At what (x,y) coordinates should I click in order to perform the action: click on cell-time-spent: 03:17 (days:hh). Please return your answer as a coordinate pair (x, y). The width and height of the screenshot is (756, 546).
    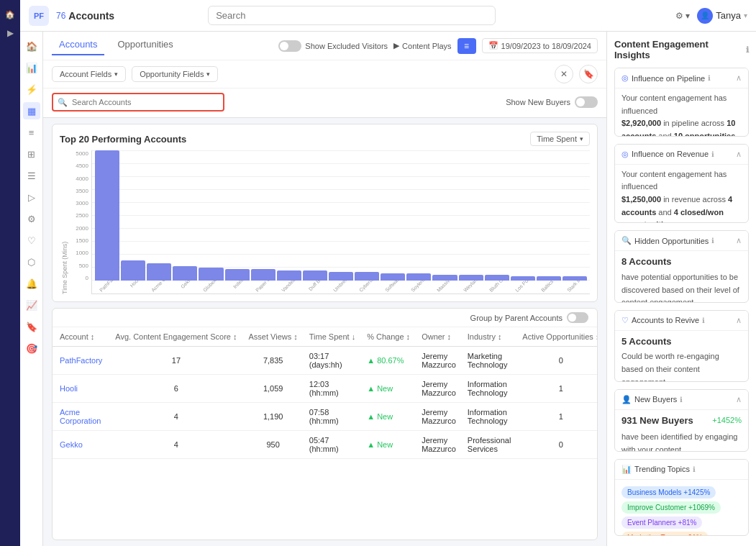
    Looking at the image, I should click on (332, 361).